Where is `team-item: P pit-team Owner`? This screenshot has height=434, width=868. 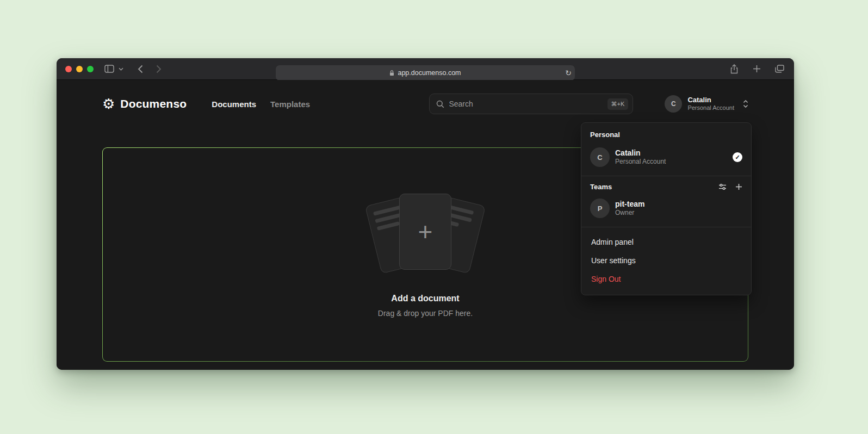 team-item: P pit-team Owner is located at coordinates (666, 208).